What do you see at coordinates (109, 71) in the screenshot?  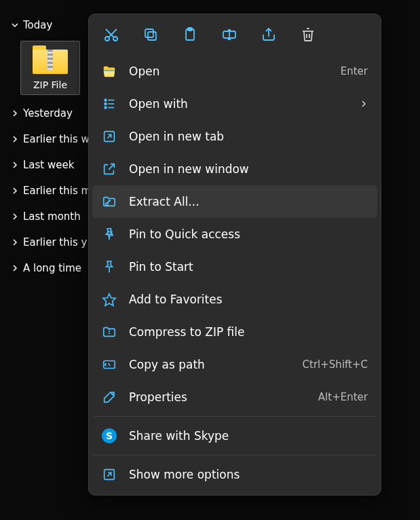 I see `folder-open-icon` at bounding box center [109, 71].